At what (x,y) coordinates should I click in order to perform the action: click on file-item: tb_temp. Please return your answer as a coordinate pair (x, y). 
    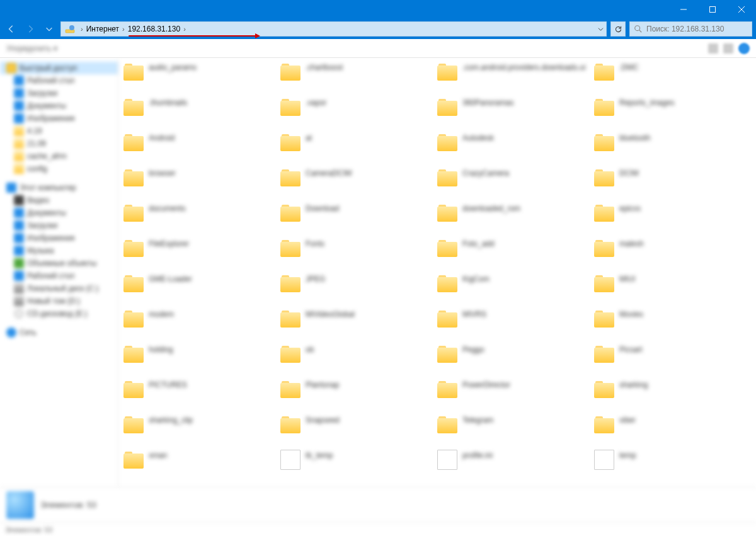
    Looking at the image, I should click on (359, 463).